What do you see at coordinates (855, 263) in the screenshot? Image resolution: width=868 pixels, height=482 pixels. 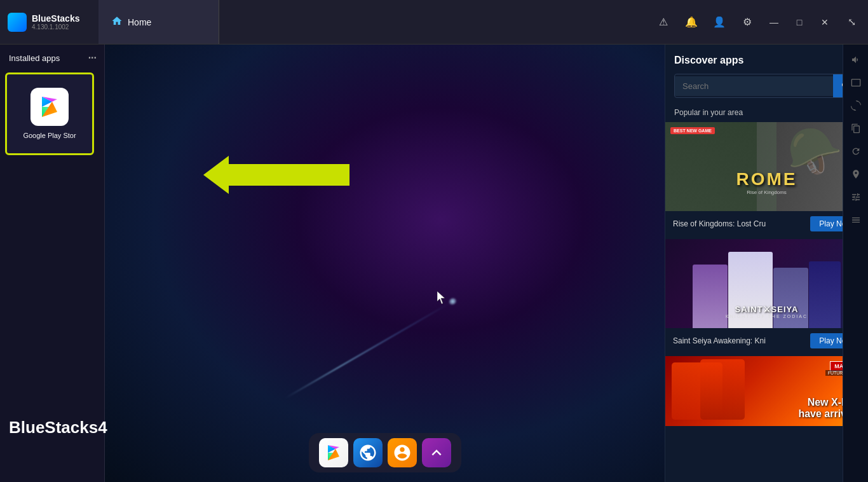 I see `right-sidebar` at bounding box center [855, 263].